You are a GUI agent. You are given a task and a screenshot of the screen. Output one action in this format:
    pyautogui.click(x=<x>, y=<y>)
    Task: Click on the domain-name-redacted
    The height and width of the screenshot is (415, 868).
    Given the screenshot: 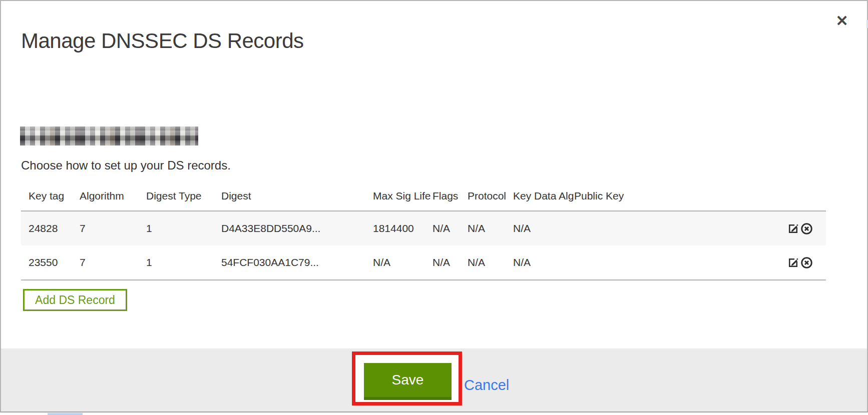 What is the action you would take?
    pyautogui.click(x=109, y=136)
    